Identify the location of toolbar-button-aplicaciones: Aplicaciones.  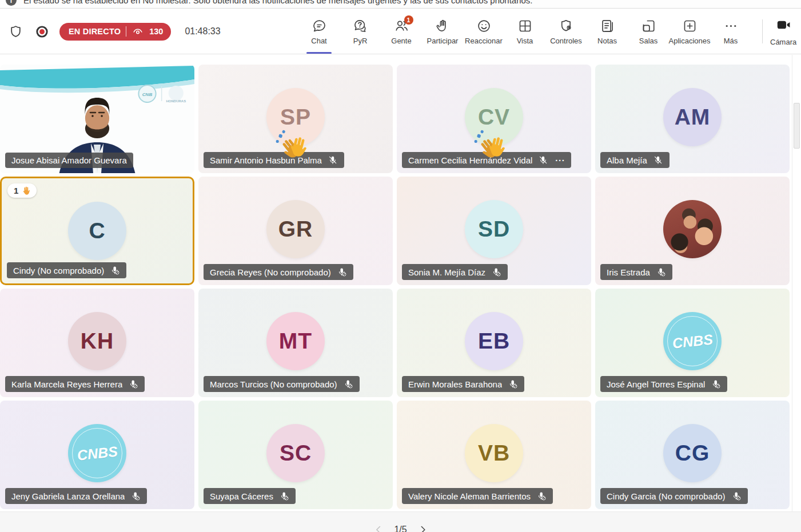
(690, 31).